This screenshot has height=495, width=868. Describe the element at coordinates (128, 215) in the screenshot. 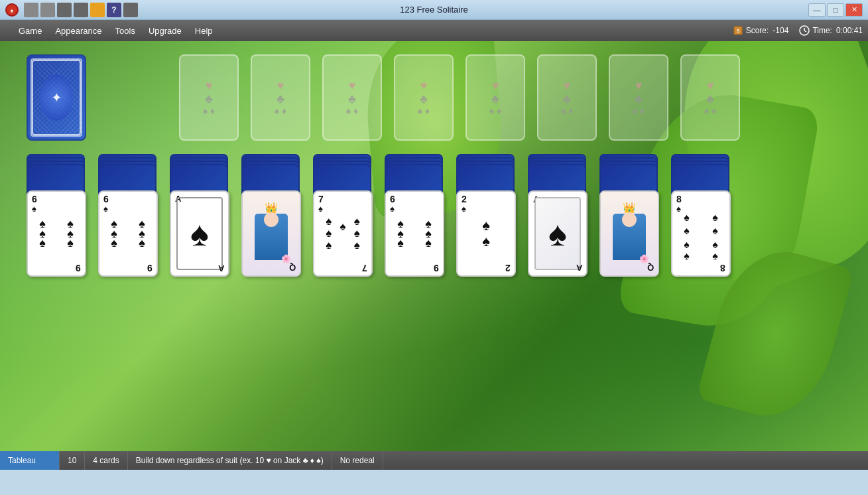

I see `tableau-pile-2: 6 ♠ ♠ ♠ ♠ ♠ ♠ ♠ 9` at that location.